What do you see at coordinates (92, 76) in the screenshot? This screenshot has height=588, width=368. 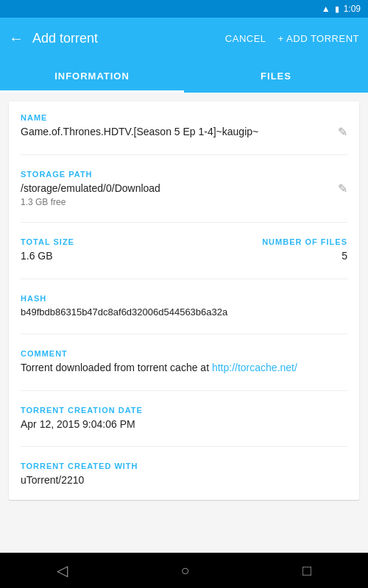 I see `tab-information: INFORMATION` at bounding box center [92, 76].